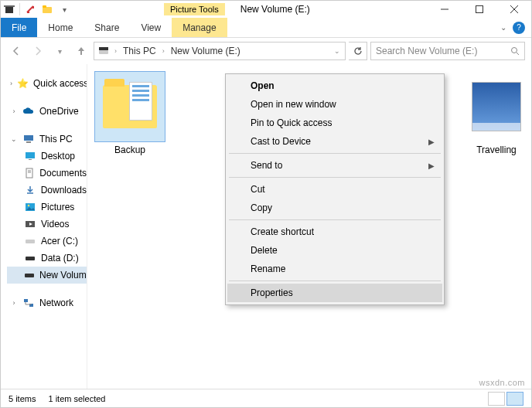 The height and width of the screenshot is (408, 532). What do you see at coordinates (46, 139) in the screenshot?
I see `tree-this-pc: ⌄This PC` at bounding box center [46, 139].